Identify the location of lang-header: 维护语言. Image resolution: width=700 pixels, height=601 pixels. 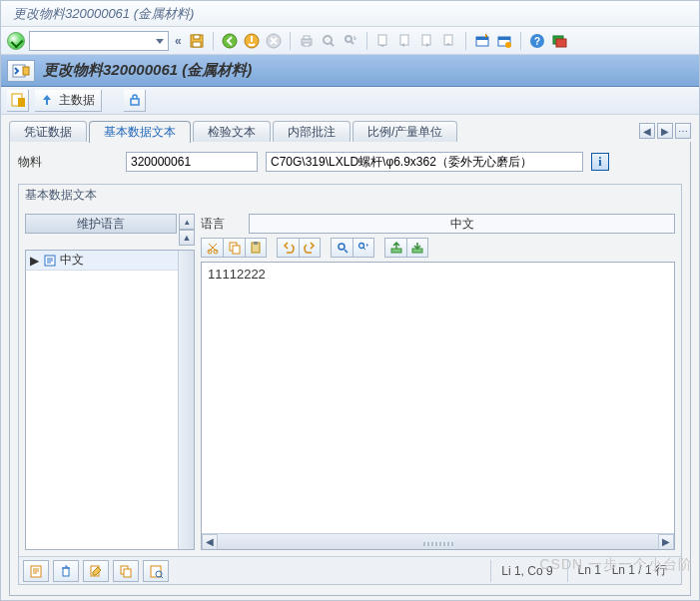
(101, 224).